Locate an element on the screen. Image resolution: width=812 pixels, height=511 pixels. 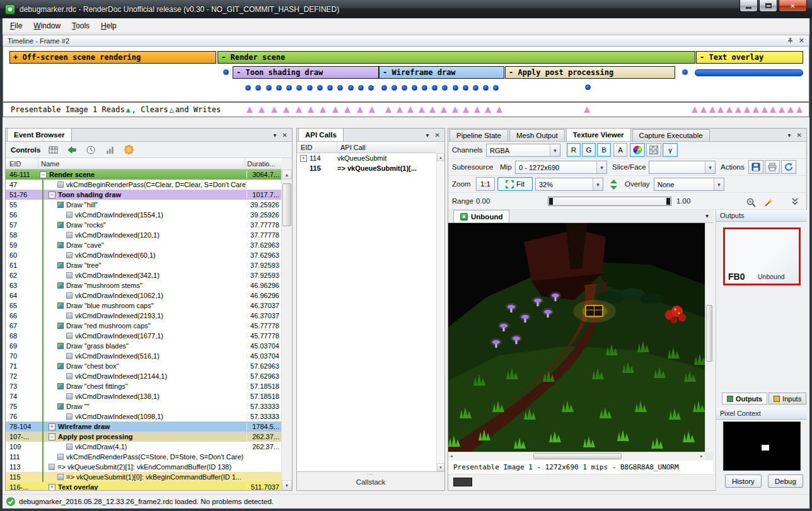
image-vertical-scrollbar is located at coordinates (709, 338).